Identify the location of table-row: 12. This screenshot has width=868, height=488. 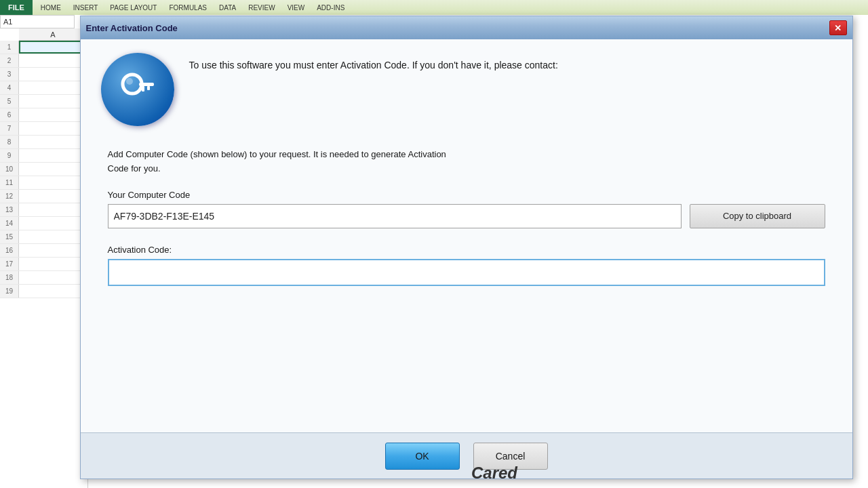
(43, 197).